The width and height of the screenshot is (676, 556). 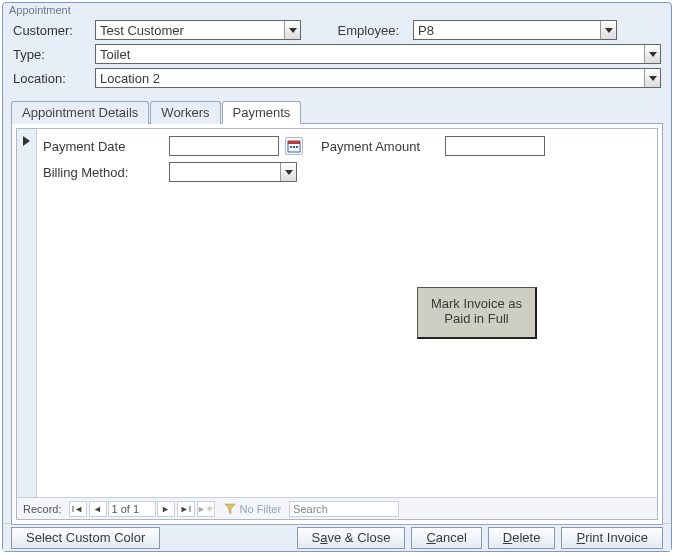 I want to click on current-record-marker-icon, so click(x=26, y=141).